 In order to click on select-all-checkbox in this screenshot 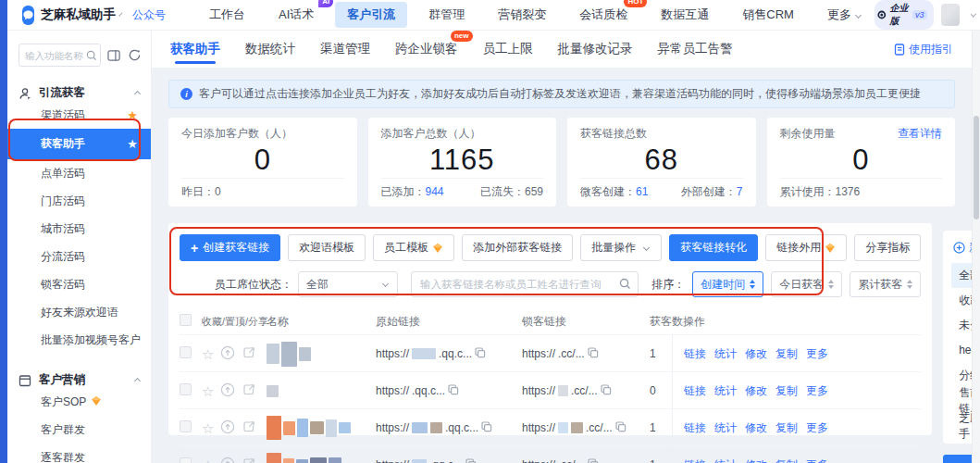, I will do `click(185, 320)`.